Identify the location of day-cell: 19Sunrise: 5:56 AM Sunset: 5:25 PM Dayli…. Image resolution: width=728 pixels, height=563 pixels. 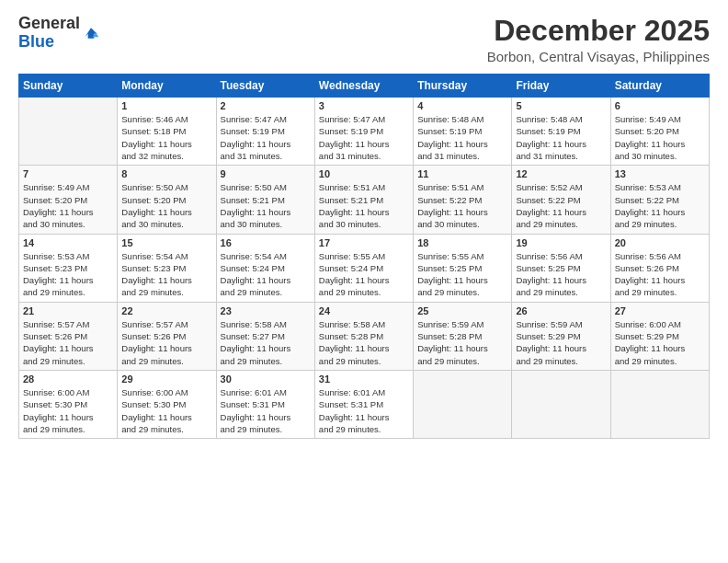
(561, 268).